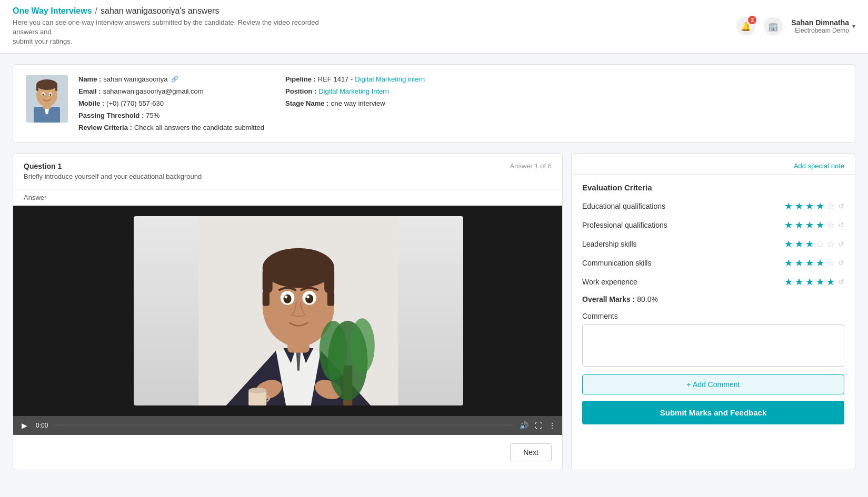  Describe the element at coordinates (683, 206) in the screenshot. I see `criteria-name-0: Educational qualifications` at that location.